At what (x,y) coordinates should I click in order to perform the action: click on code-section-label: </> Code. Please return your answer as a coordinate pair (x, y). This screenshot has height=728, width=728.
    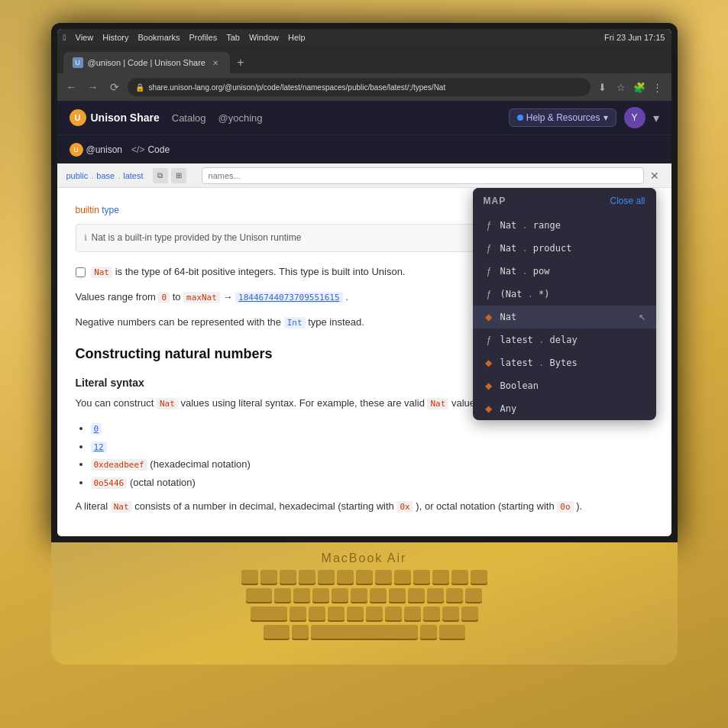
    Looking at the image, I should click on (150, 150).